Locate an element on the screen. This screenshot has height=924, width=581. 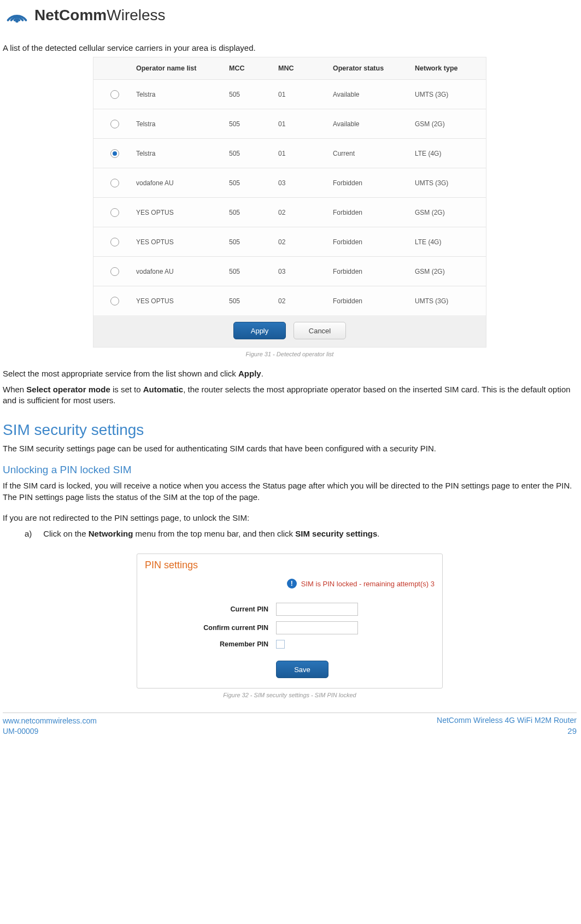
apply-button: Apply is located at coordinates (260, 331).